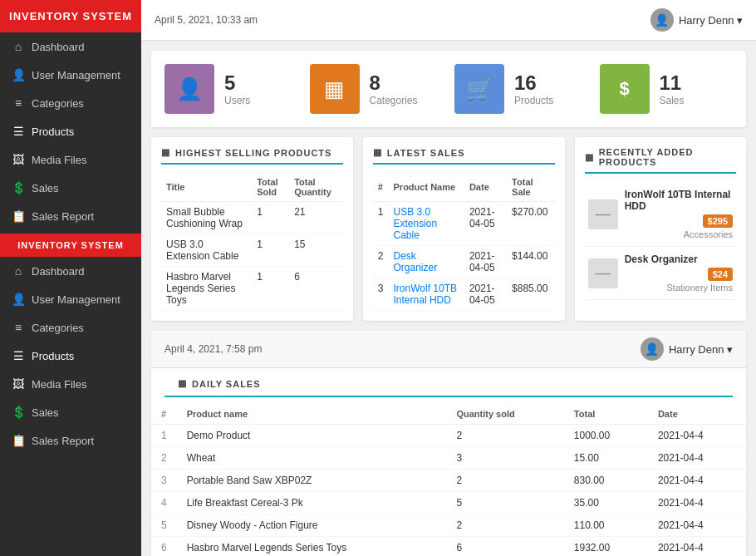  Describe the element at coordinates (71, 245) in the screenshot. I see `sidebar-section-label: INVENTORY SYSTEM` at that location.